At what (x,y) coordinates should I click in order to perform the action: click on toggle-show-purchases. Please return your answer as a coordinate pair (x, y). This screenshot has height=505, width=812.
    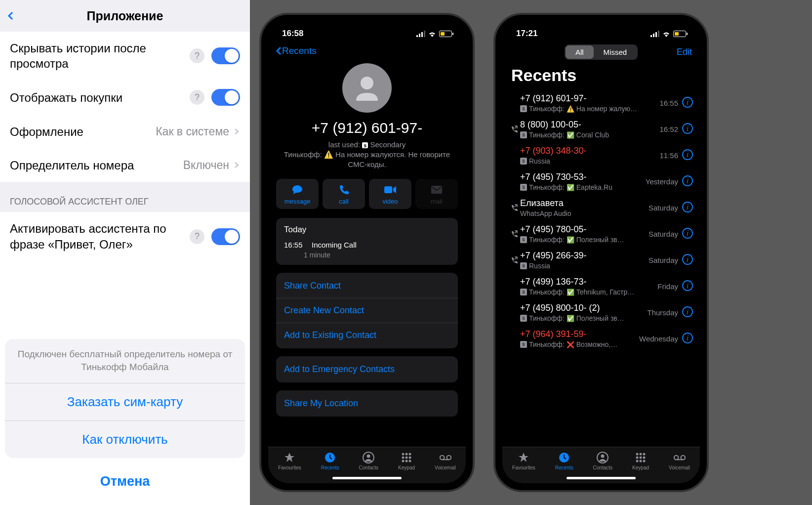
    Looking at the image, I should click on (226, 97).